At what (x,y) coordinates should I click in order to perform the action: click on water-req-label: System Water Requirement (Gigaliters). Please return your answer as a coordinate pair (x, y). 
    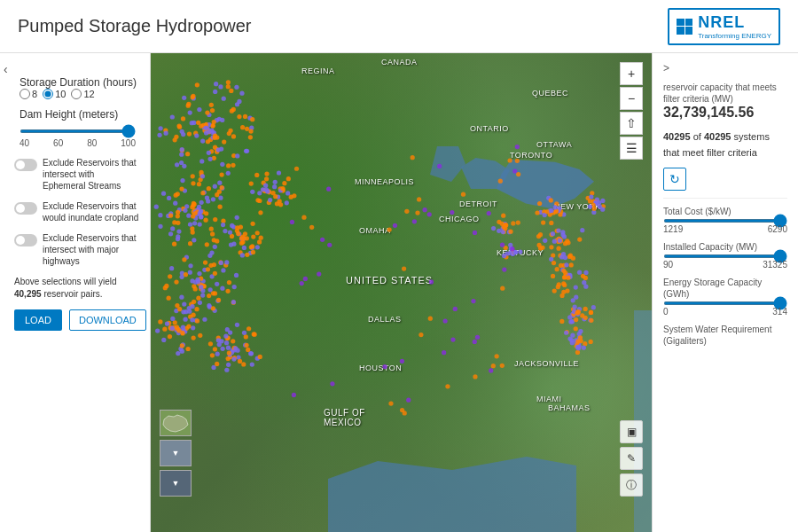
    Looking at the image, I should click on (725, 335).